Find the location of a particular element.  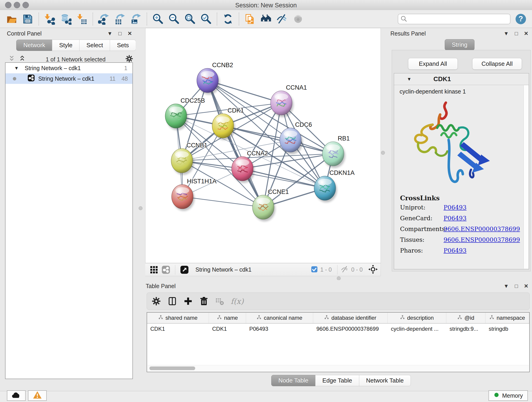

string-protein-query-button is located at coordinates (266, 19).